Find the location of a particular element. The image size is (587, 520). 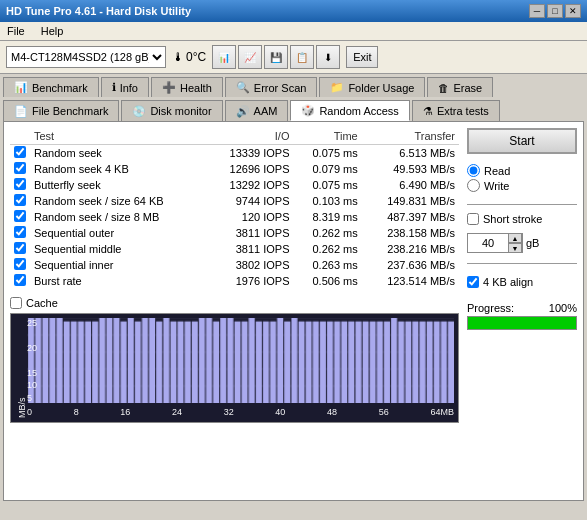

row-test: Random seek / size 8 MB is located at coordinates (118, 217).